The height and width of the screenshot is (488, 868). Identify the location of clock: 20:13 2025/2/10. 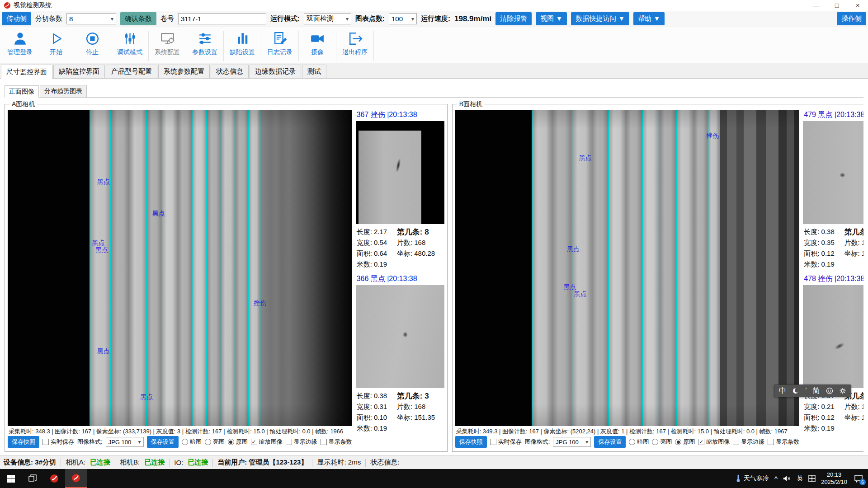
(834, 479).